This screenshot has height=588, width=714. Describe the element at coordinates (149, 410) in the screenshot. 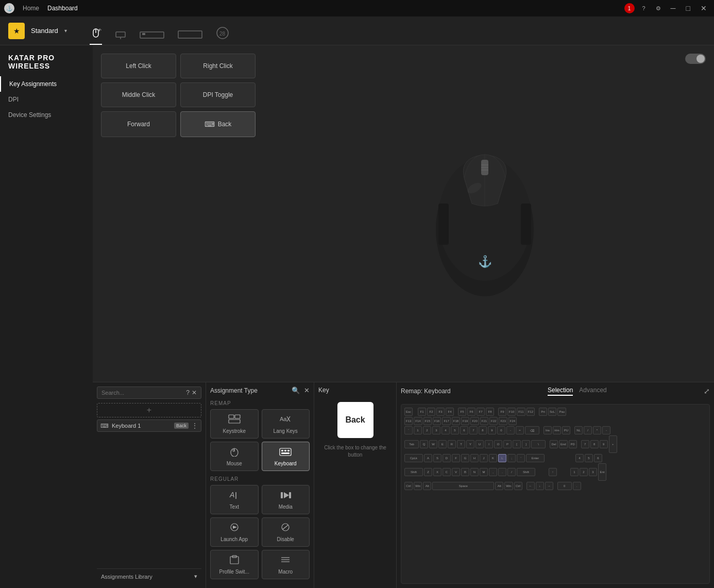

I see `add-placeholder-button: +` at that location.